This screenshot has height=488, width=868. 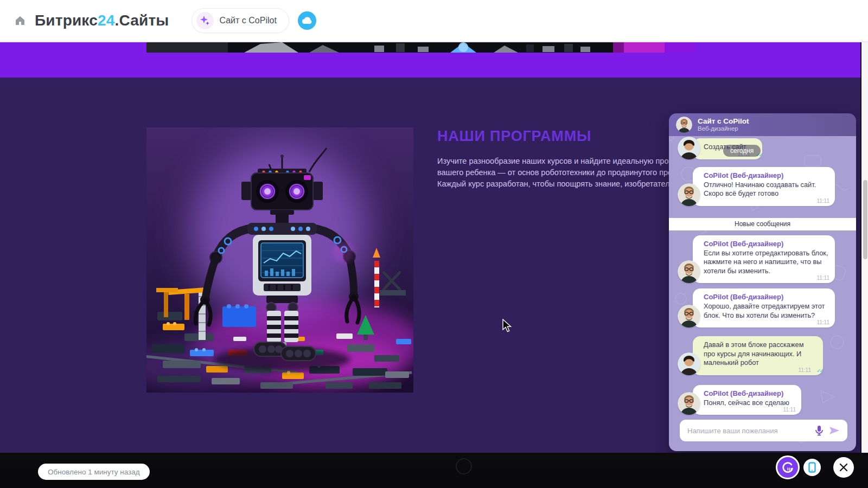 What do you see at coordinates (763, 282) in the screenshot?
I see `copilot-chat-panel: Сайт с CoPilot Веб-дизайнер сегодня` at bounding box center [763, 282].